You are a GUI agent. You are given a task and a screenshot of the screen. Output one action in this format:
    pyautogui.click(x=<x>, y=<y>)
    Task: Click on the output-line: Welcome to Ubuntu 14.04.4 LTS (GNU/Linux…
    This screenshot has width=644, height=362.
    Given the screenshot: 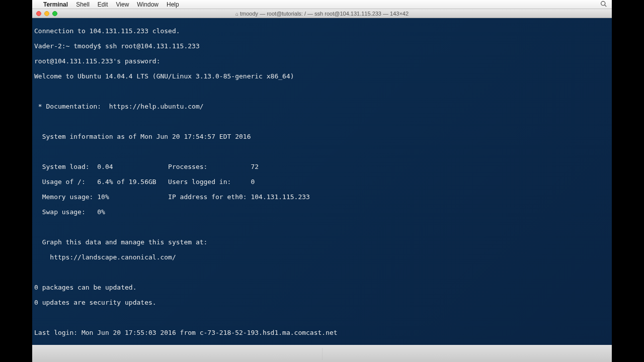 What is the action you would take?
    pyautogui.click(x=322, y=76)
    